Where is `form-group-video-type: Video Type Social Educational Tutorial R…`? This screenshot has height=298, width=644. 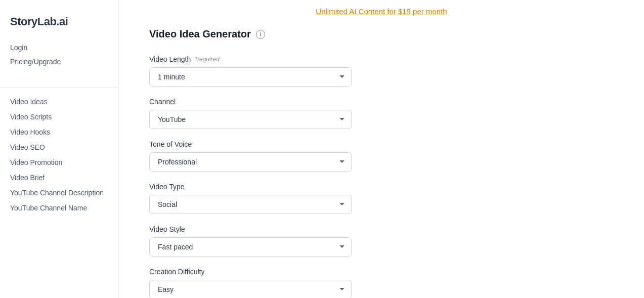 form-group-video-type: Video Type Social Educational Tutorial R… is located at coordinates (321, 198).